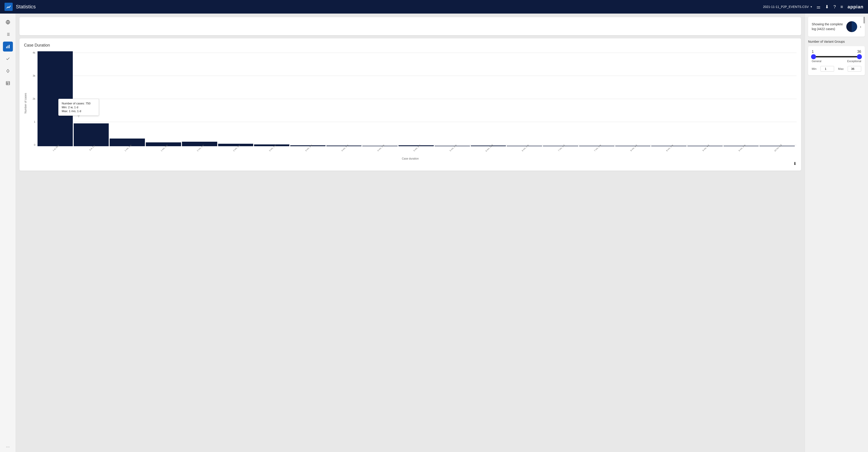  I want to click on bar, so click(55, 99).